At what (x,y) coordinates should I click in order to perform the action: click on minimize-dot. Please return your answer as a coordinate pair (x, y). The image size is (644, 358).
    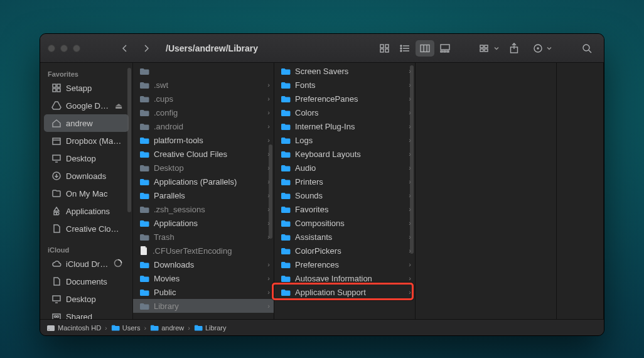
    Looking at the image, I should click on (64, 48).